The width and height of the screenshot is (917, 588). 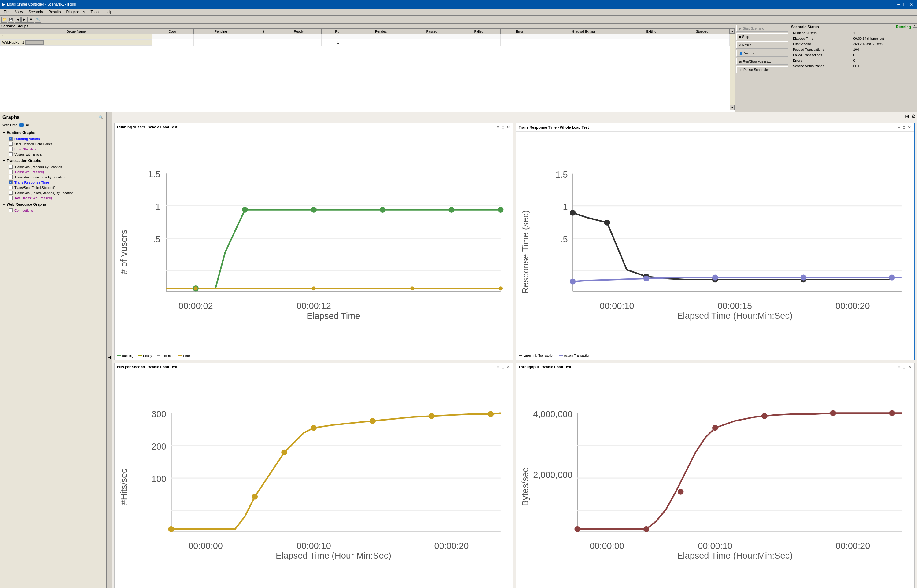 I want to click on maximize-button: □, so click(x=905, y=5).